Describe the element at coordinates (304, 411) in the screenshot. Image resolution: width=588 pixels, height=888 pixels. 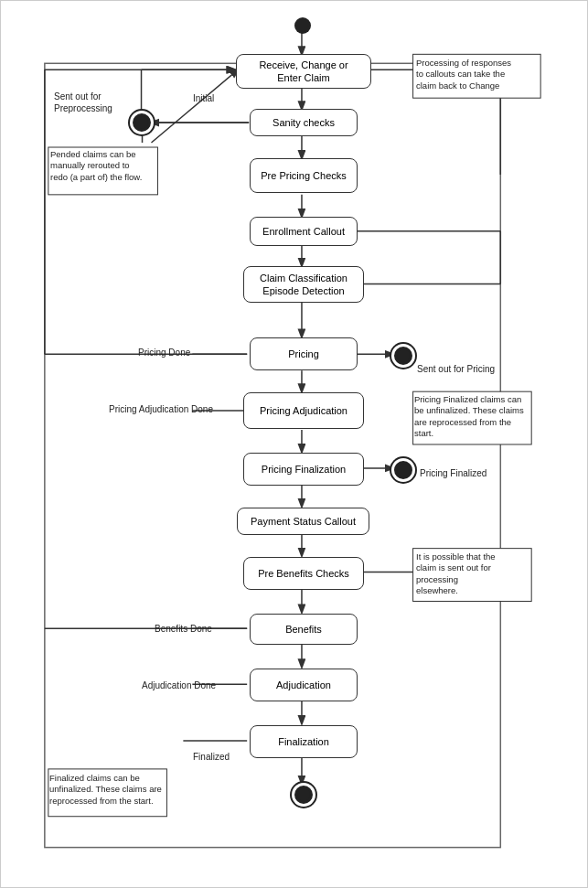
I see `pricing-adjudication-node: Pricing Adjudication` at that location.